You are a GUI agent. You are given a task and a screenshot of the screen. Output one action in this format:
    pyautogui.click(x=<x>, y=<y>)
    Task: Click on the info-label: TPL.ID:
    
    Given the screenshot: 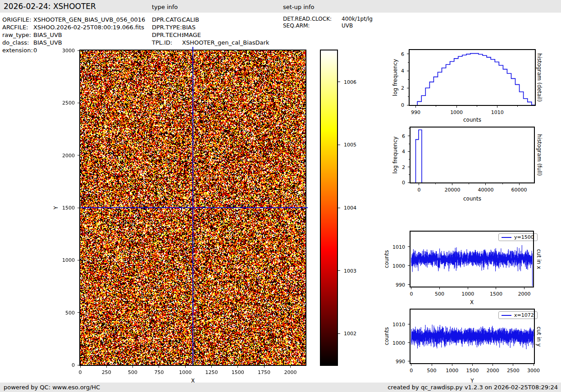 What is the action you would take?
    pyautogui.click(x=167, y=42)
    